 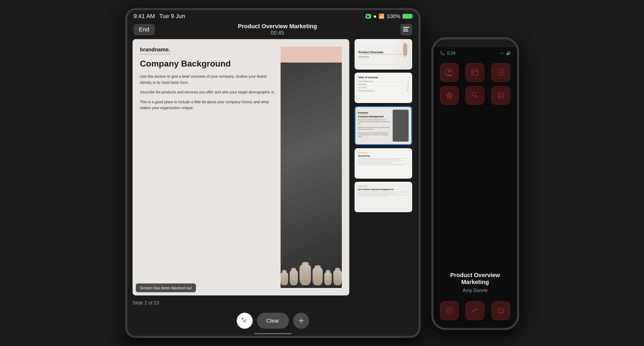 I want to click on battery-percentage: 100%, so click(x=393, y=17).